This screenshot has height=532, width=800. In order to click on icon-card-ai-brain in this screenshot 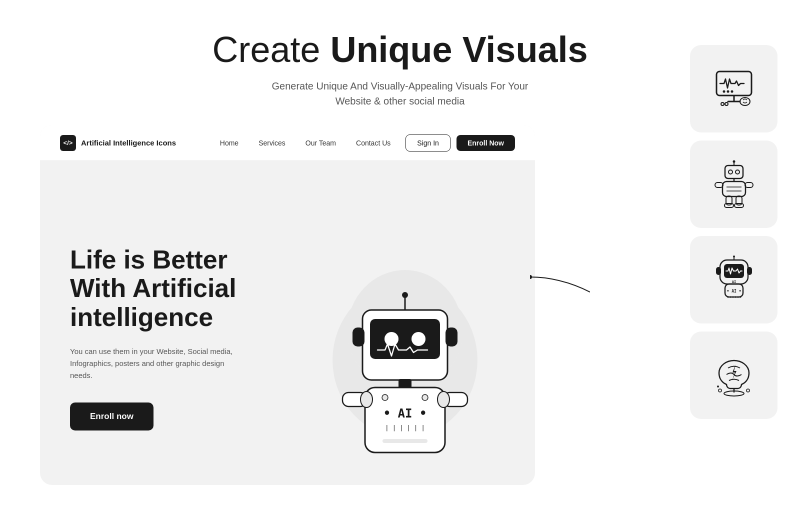, I will do `click(734, 375)`.